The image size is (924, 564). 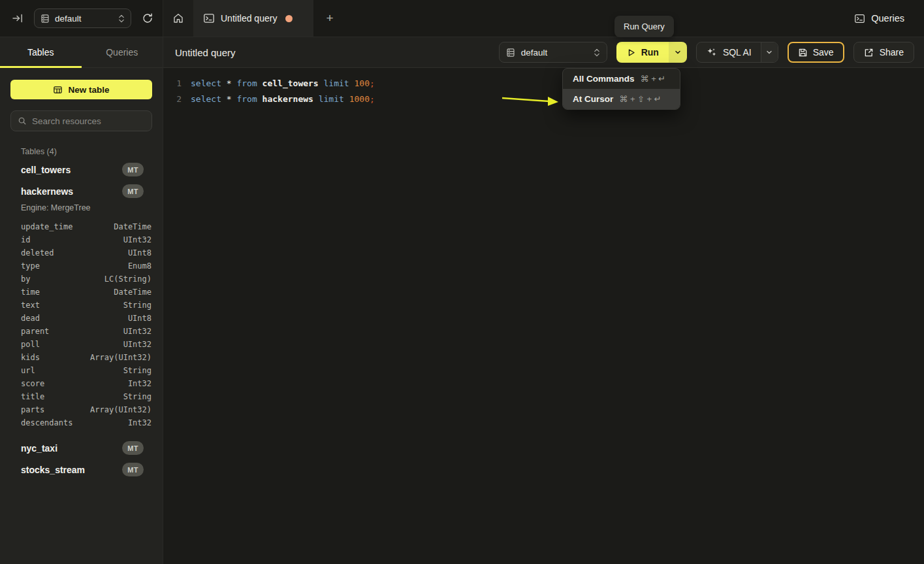 What do you see at coordinates (644, 26) in the screenshot?
I see `tooltip-text: Run Query` at bounding box center [644, 26].